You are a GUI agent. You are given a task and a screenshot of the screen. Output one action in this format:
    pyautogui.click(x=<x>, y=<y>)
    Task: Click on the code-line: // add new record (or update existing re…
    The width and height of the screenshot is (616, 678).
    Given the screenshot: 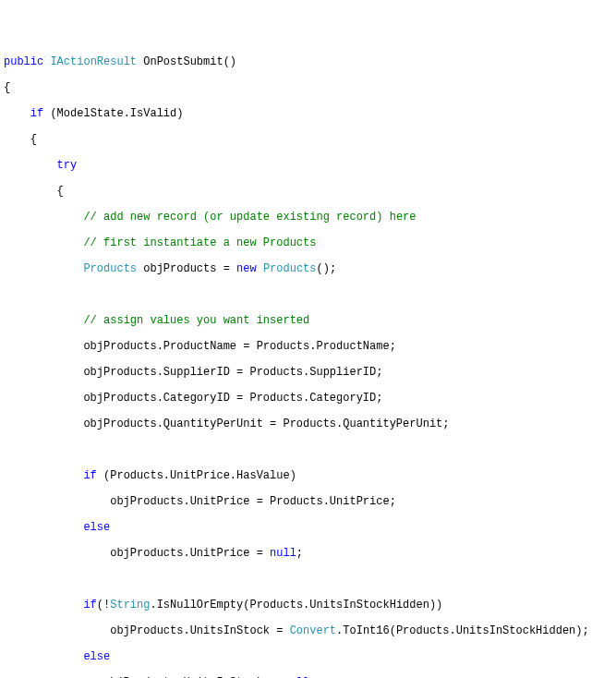 What is the action you would take?
    pyautogui.click(x=308, y=217)
    